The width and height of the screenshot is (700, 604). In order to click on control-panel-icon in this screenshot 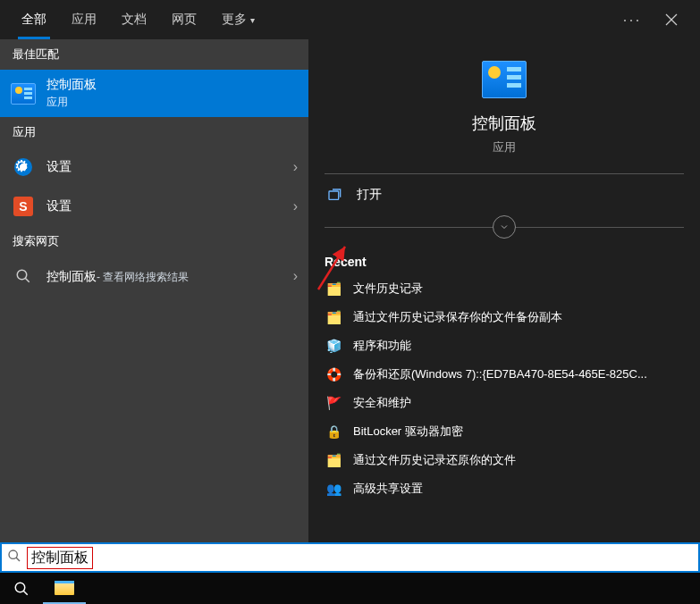, I will do `click(23, 94)`.